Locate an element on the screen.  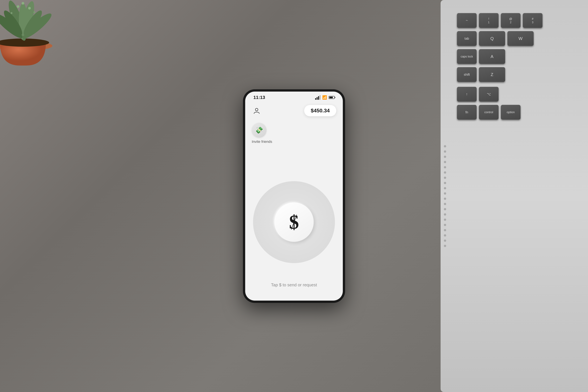
key-hash: #3 is located at coordinates (533, 20).